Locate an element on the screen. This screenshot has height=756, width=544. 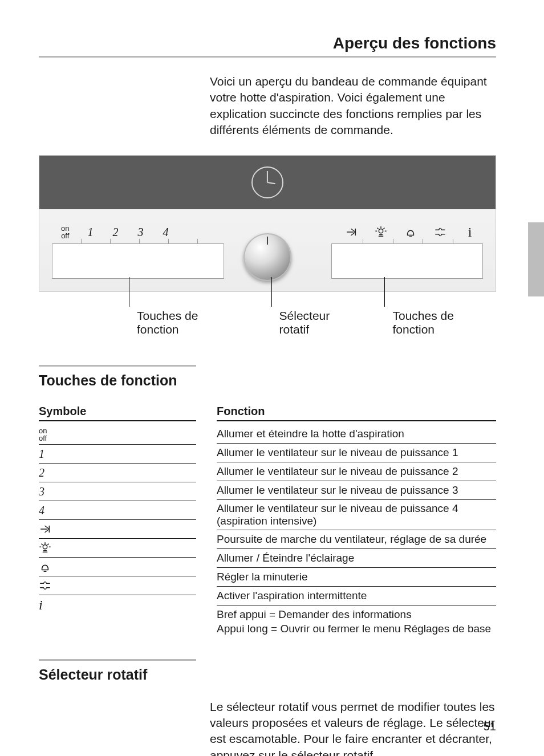
fn-runon: Poursuite de marche du ventilateur, régl… is located at coordinates (356, 539).